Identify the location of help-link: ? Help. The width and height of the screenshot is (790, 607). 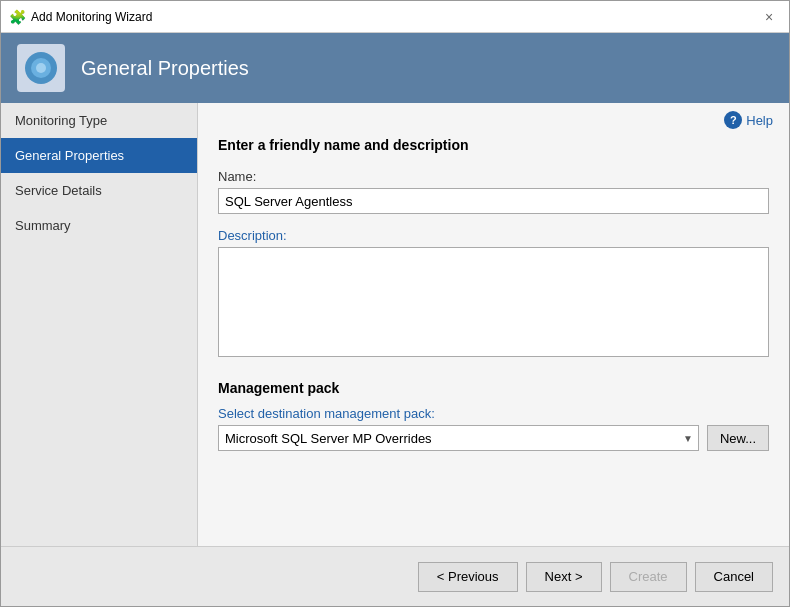
(748, 120).